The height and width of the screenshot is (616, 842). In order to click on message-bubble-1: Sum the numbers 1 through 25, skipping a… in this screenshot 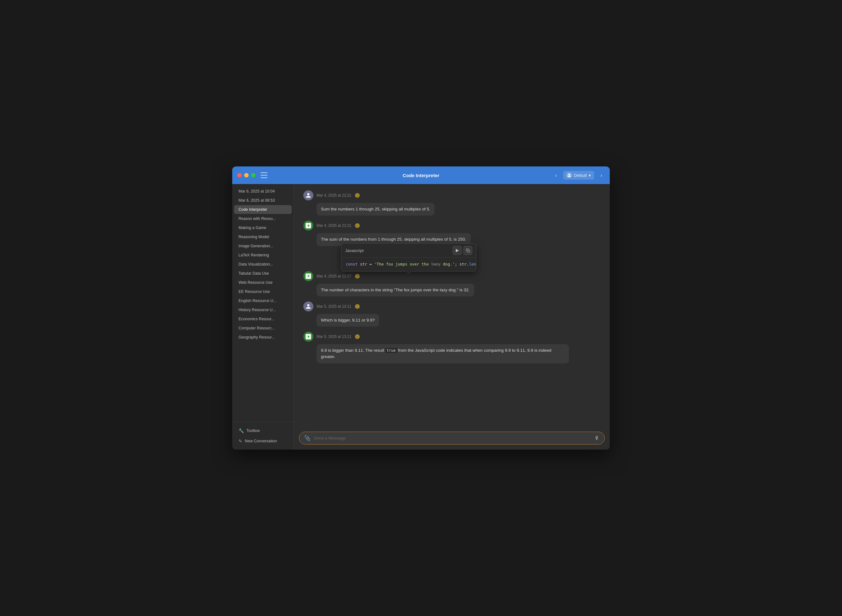, I will do `click(376, 209)`.